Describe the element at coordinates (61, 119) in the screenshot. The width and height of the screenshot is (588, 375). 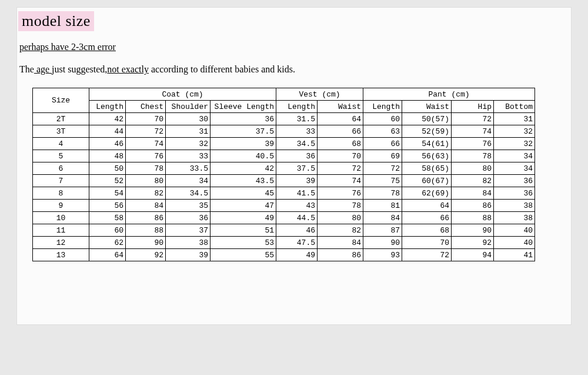
I see `cell-size: 2T` at that location.